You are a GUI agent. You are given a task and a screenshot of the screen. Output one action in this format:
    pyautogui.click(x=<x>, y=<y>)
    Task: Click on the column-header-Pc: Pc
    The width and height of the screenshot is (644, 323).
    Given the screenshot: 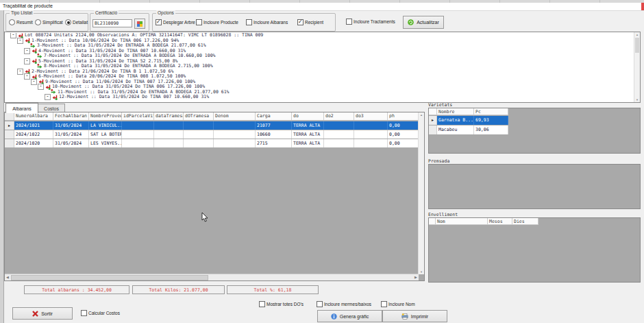 What is the action you would take?
    pyautogui.click(x=491, y=112)
    